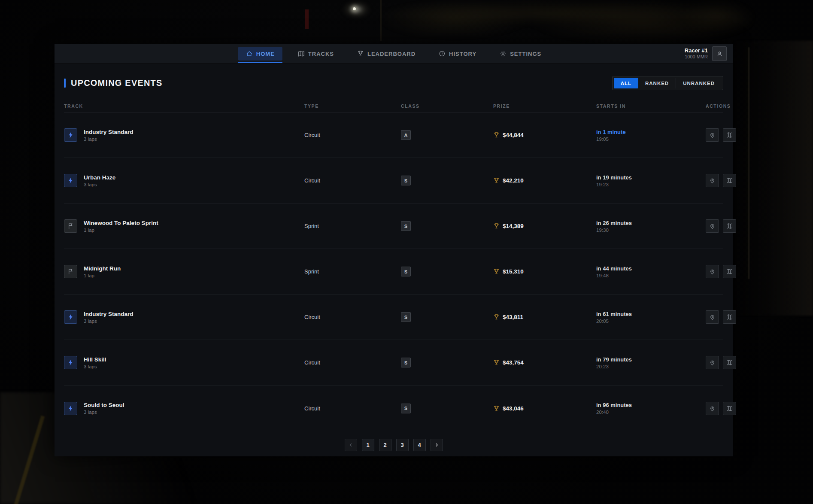 The height and width of the screenshot is (504, 813). What do you see at coordinates (394, 181) in the screenshot?
I see `event-row: Urban Haze 3 laps Circuit S $42,210 in 1…` at bounding box center [394, 181].